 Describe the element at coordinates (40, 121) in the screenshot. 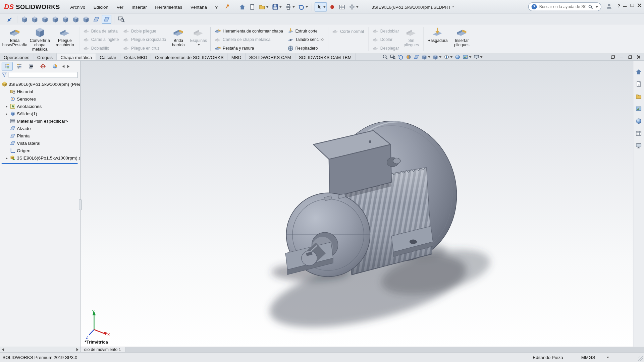

I see `tree-item: Material <sin especificar>` at that location.